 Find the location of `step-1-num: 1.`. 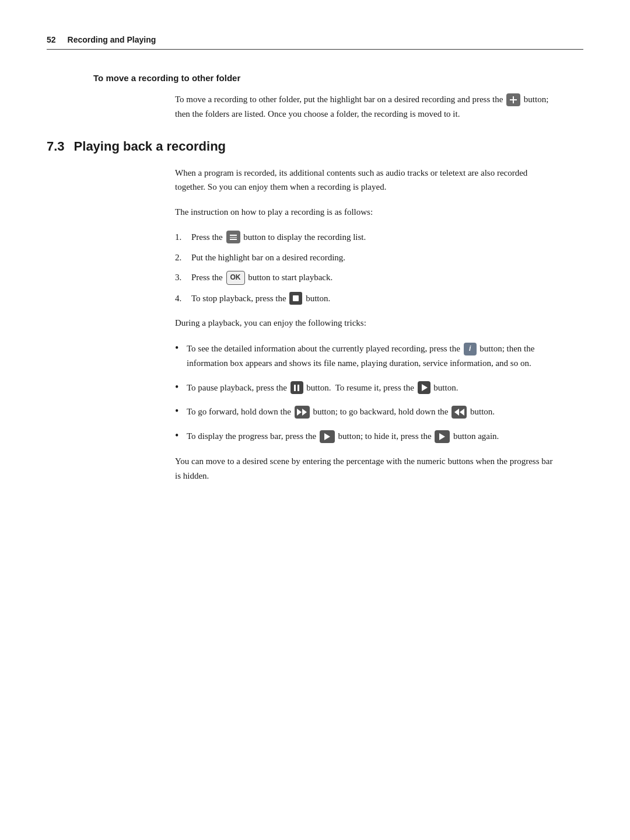

step-1-num: 1. is located at coordinates (183, 237).